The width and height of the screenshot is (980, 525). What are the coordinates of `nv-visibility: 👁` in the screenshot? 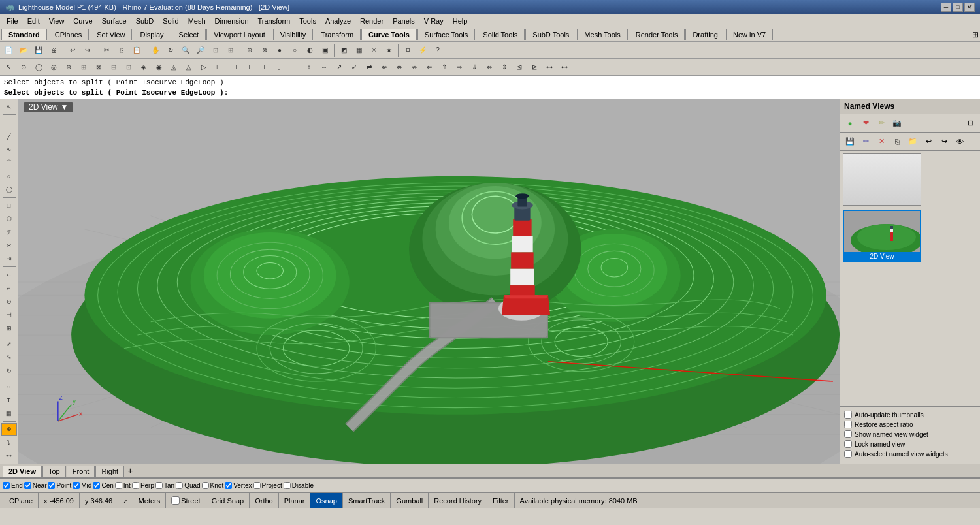 It's located at (960, 142).